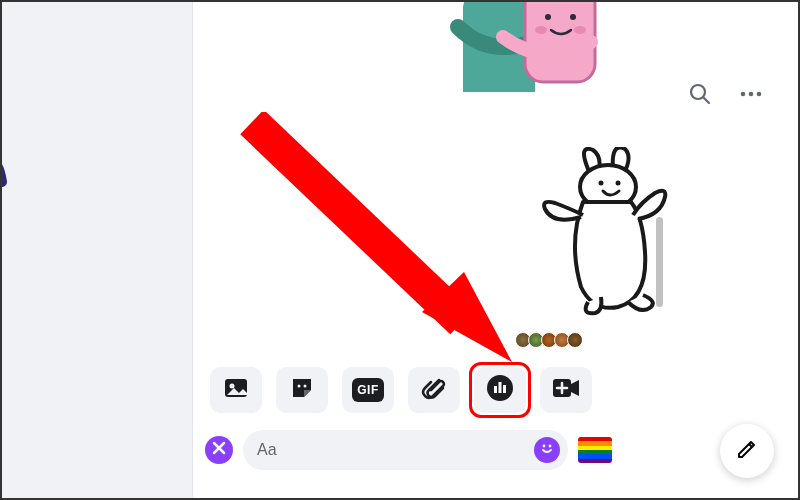 Image resolution: width=800 pixels, height=500 pixels. What do you see at coordinates (236, 390) in the screenshot?
I see `photo-button` at bounding box center [236, 390].